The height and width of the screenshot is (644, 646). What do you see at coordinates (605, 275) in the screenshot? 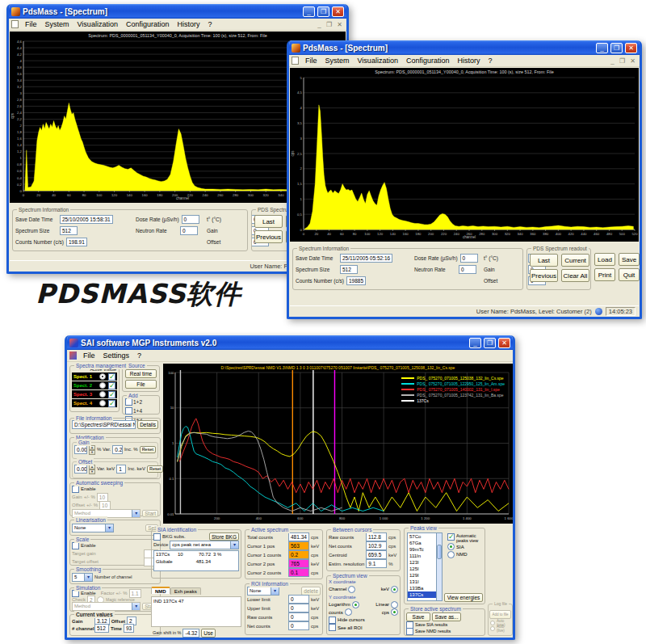
I see `print-button: Print` at bounding box center [605, 275].